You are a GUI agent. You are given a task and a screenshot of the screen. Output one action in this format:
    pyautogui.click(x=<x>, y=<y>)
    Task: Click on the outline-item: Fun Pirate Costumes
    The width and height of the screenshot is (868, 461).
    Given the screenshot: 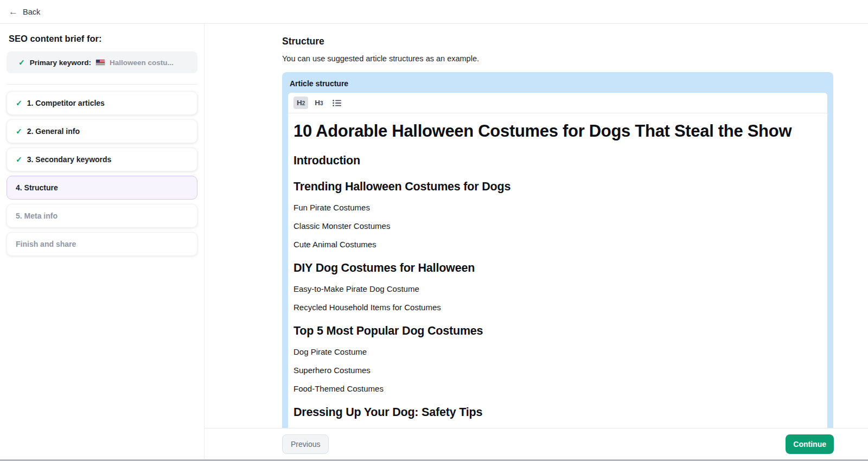 What is the action you would take?
    pyautogui.click(x=558, y=207)
    